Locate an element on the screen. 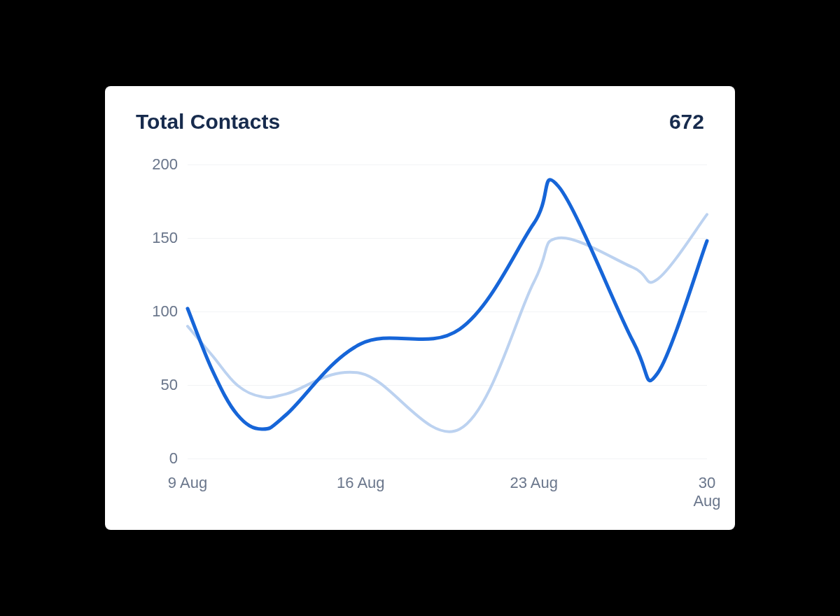 This screenshot has height=616, width=840. grid-line is located at coordinates (447, 459).